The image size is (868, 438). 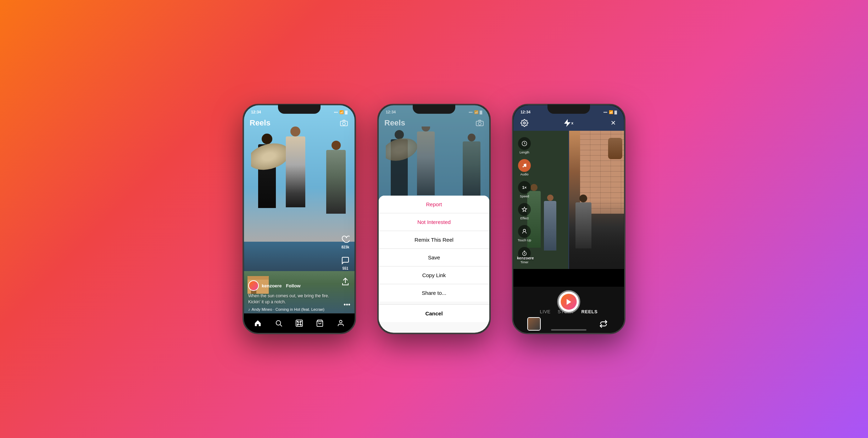 I want to click on comment-action: 551, so click(x=345, y=263).